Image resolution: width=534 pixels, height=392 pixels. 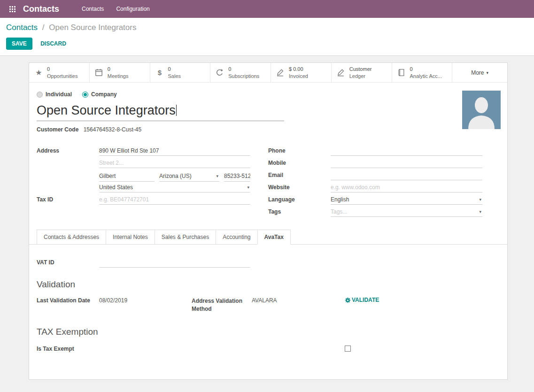 I want to click on stat-label: Invoiced, so click(x=299, y=76).